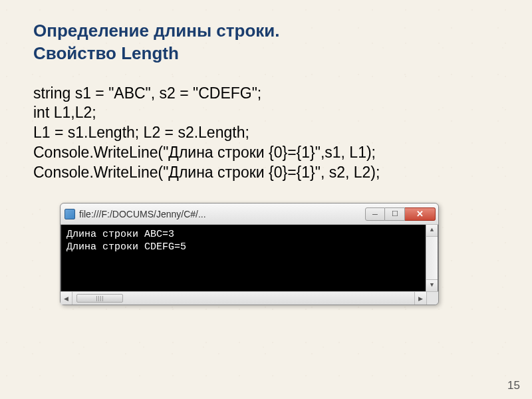  Describe the element at coordinates (222, 214) in the screenshot. I see `window-title: file:///F:/DOCUMS/Jenny/C#/...` at that location.